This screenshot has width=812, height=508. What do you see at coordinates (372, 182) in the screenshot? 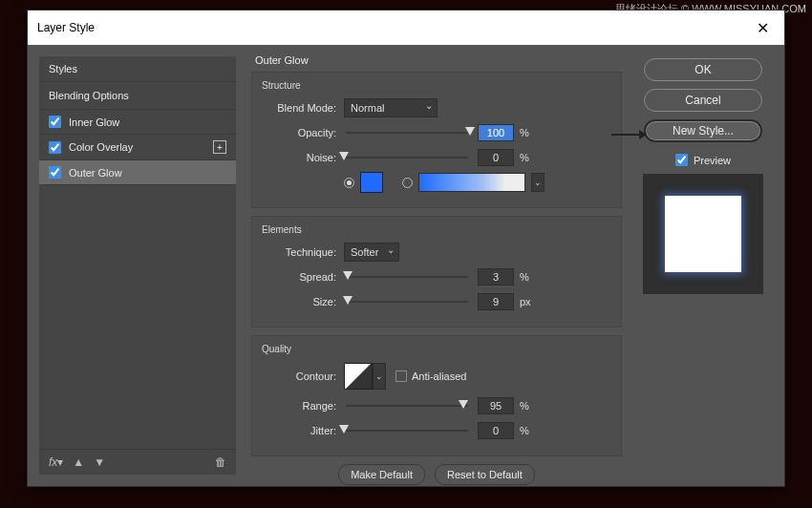
I see `glow-color-swatch` at bounding box center [372, 182].